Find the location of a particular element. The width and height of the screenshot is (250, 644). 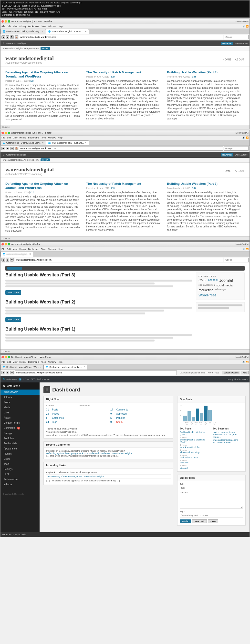

menu2-view: View is located at coordinates (15, 138).